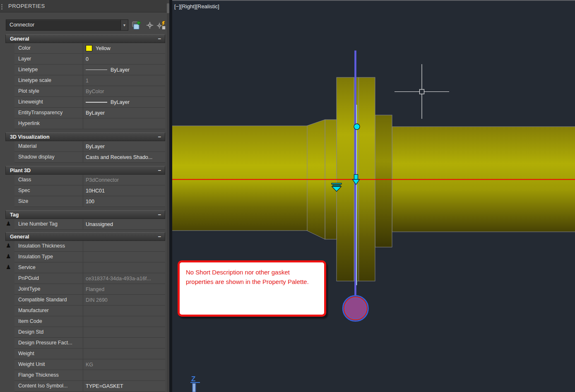 The image size is (575, 392). I want to click on property-label: Compatible Standard, so click(49, 300).